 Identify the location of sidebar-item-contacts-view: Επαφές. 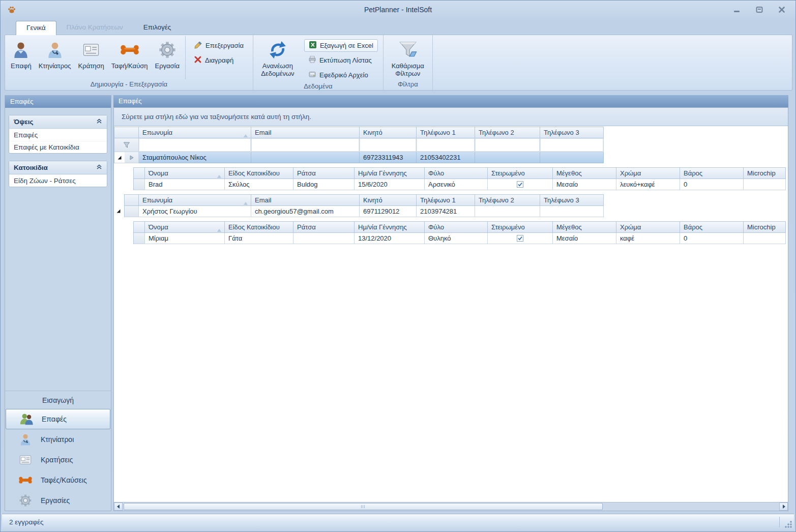
(58, 135).